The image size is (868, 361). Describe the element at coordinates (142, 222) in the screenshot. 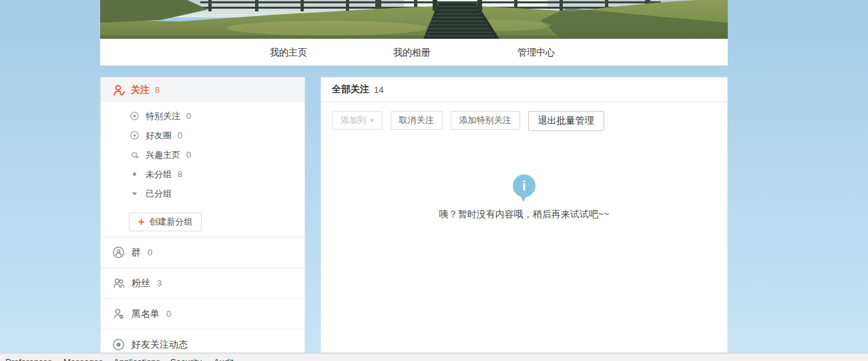

I see `plus-icon: +` at that location.